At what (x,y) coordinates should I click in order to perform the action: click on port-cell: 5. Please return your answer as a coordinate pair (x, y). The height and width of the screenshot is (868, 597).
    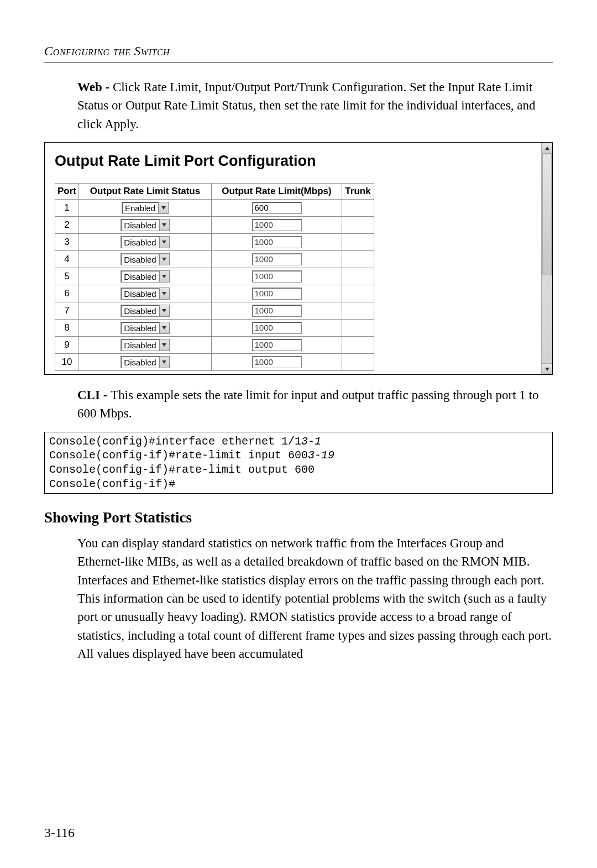
    Looking at the image, I should click on (67, 276).